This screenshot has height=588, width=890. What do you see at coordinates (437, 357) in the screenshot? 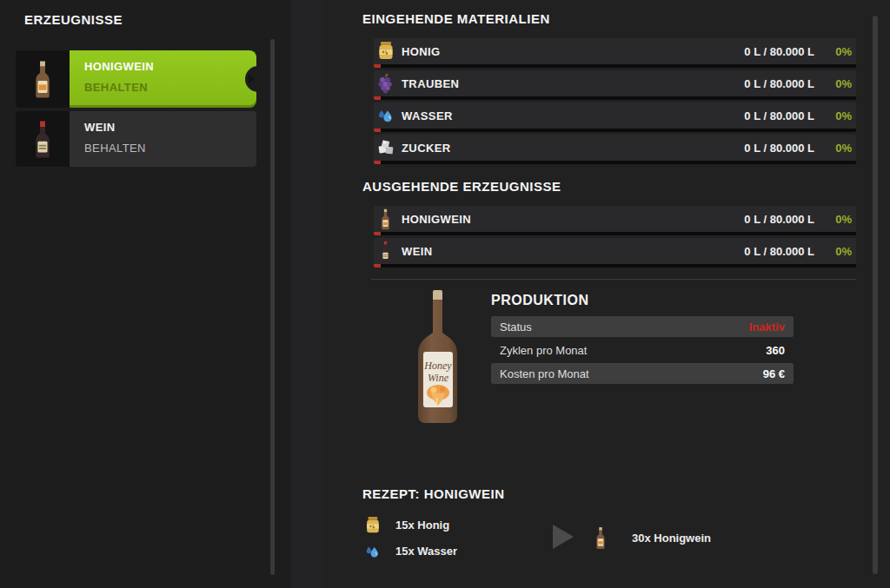
I see `honeywine-product-image: Honey Wine` at bounding box center [437, 357].